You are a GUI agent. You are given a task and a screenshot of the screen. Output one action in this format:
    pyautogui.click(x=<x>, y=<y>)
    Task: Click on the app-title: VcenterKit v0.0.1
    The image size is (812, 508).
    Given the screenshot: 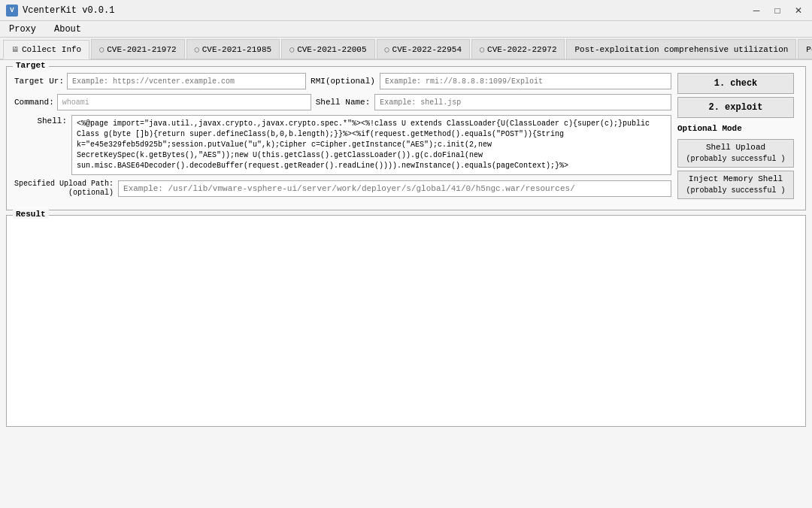 What is the action you would take?
    pyautogui.click(x=68, y=11)
    